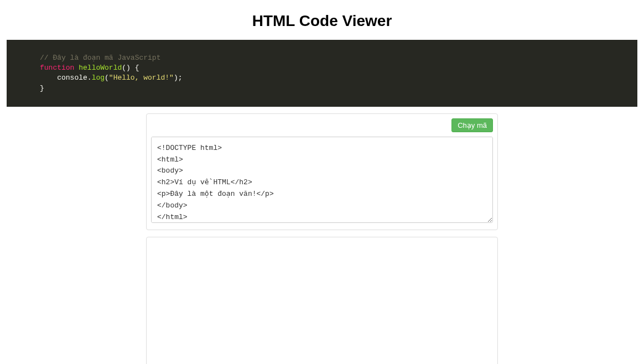 The image size is (644, 364). What do you see at coordinates (66, 77) in the screenshot?
I see `code-text: console.` at bounding box center [66, 77].